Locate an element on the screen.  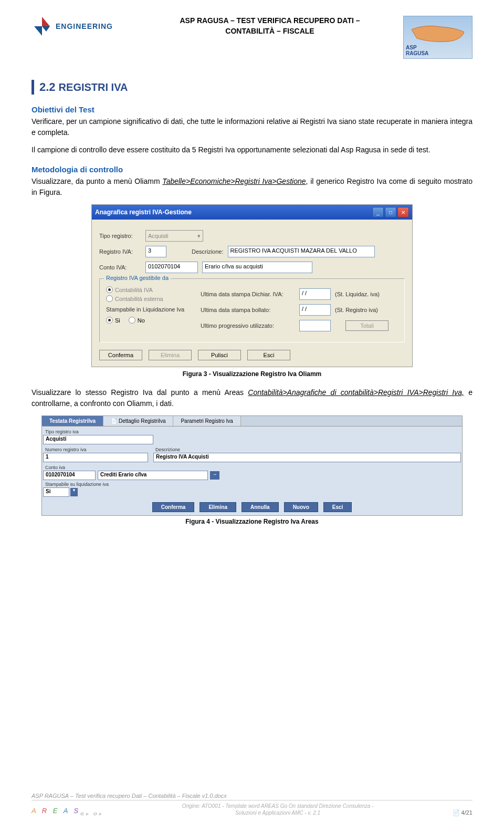
totali-button: Totali is located at coordinates (367, 326).